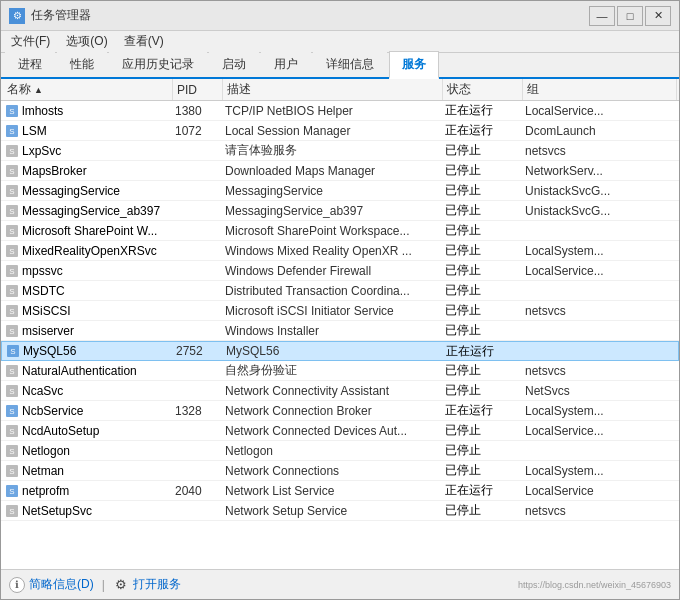 The height and width of the screenshot is (600, 680). Describe the element at coordinates (340, 231) in the screenshot. I see `table-row: S Microsoft SharePoint W... Microsoft Sh…` at that location.